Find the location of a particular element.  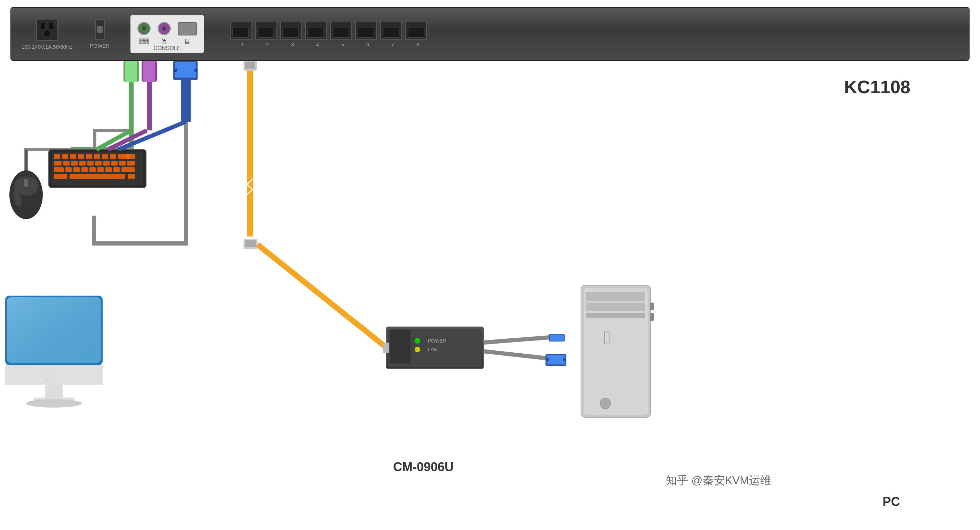

svg-text: POWER is located at coordinates (437, 341).